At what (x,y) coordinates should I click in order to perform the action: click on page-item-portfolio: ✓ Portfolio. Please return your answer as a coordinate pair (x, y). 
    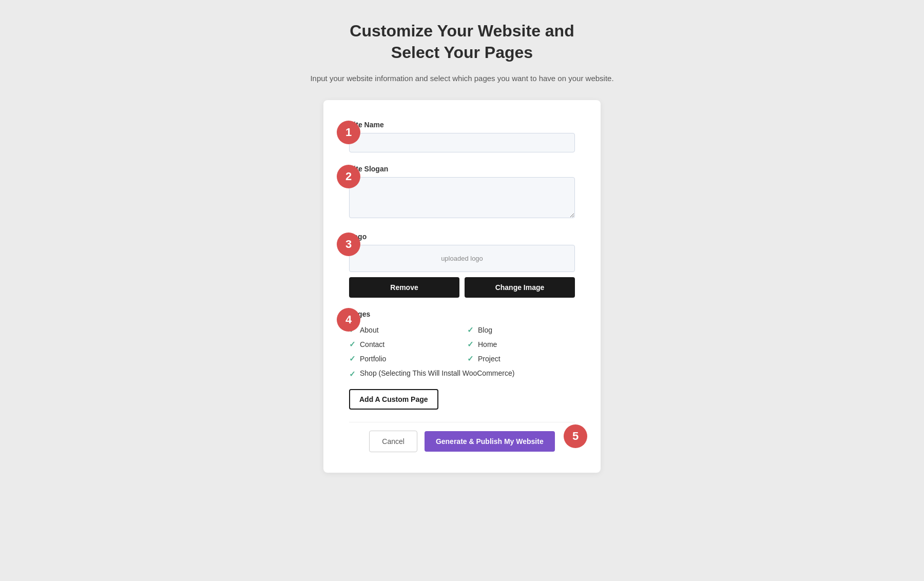
    Looking at the image, I should click on (403, 359).